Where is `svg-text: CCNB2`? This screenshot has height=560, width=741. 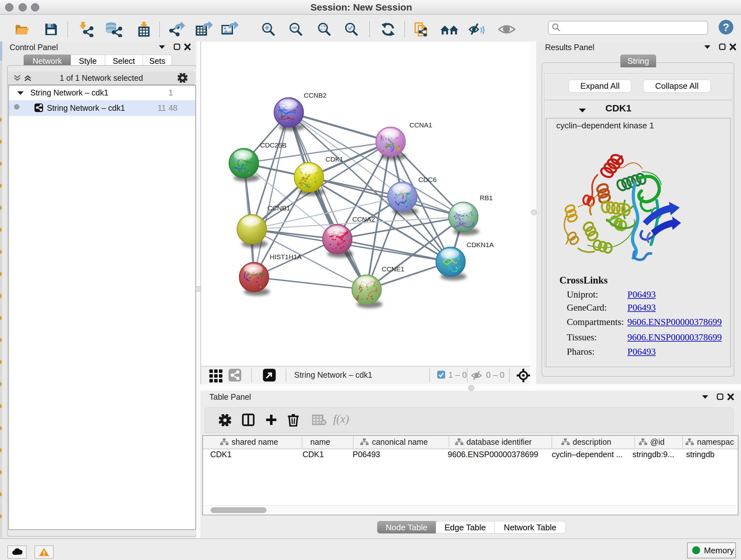
svg-text: CCNB2 is located at coordinates (315, 95).